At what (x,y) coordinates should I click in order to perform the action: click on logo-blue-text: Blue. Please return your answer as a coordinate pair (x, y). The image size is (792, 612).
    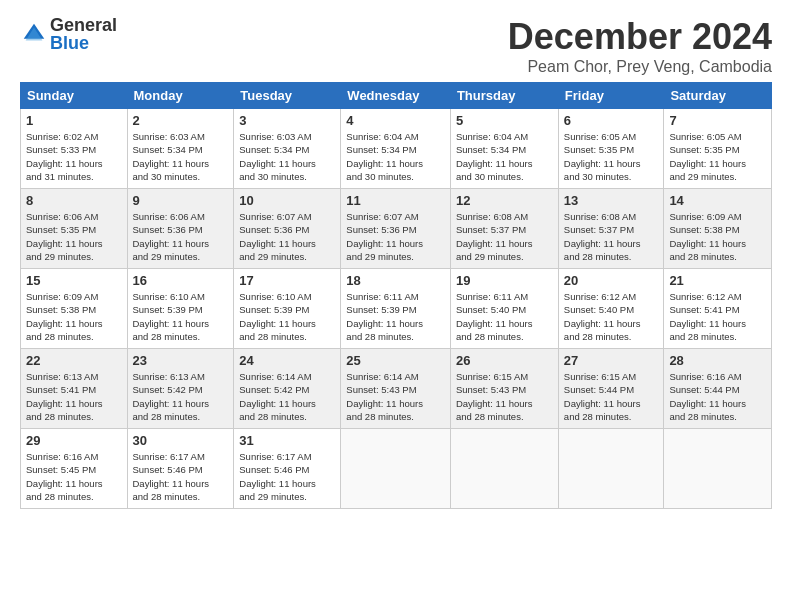
    Looking at the image, I should click on (84, 43).